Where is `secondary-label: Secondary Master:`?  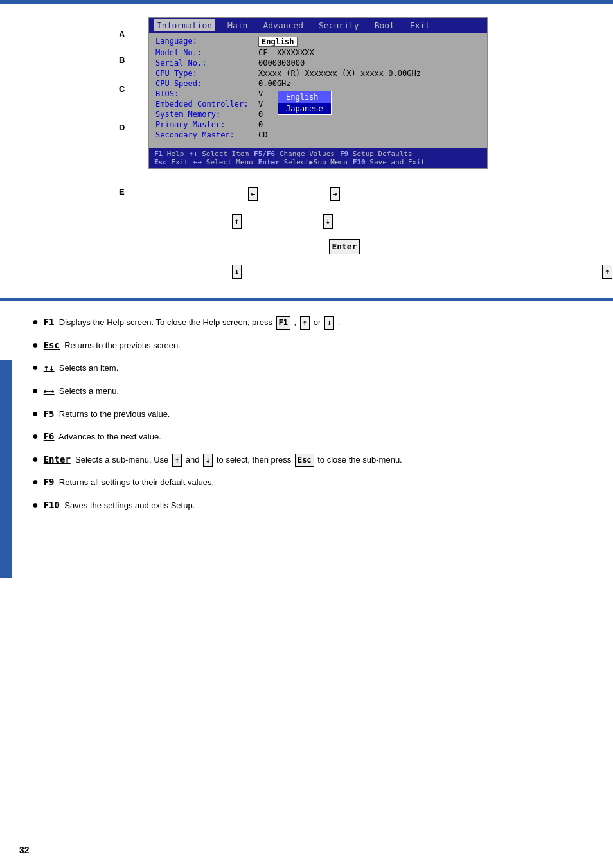
secondary-label: Secondary Master: is located at coordinates (207, 135).